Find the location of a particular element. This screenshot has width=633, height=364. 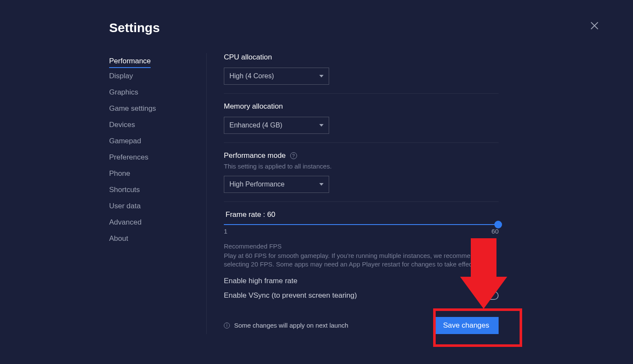

settings-sidebar: Performance Display Graphics Game settin… is located at coordinates (158, 193).